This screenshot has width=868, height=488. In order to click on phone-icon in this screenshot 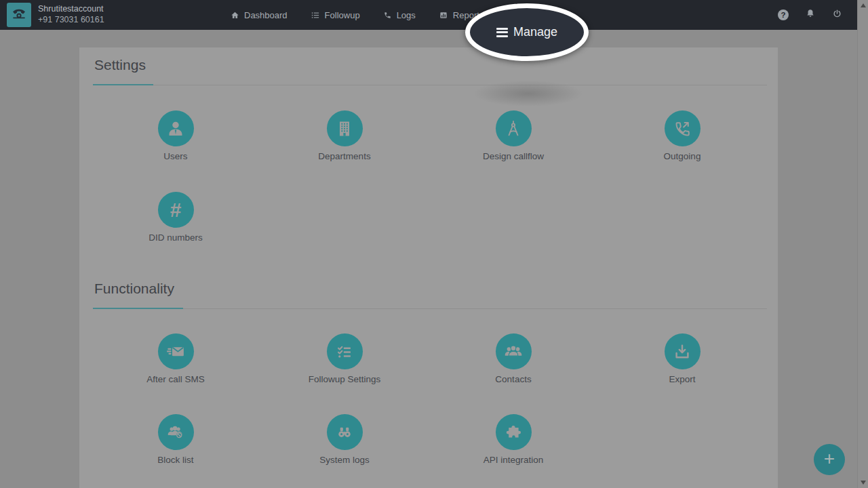, I will do `click(388, 15)`.